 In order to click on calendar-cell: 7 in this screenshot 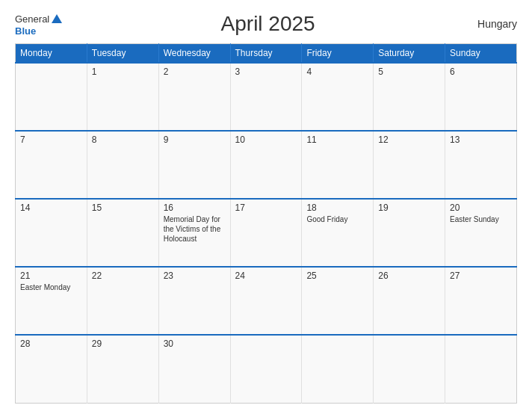, I will do `click(52, 164)`.